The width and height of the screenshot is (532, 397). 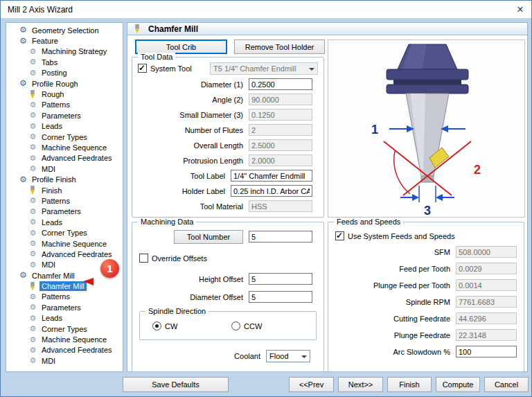 What do you see at coordinates (193, 100) in the screenshot?
I see `form-row-label: Angle (2)` at bounding box center [193, 100].